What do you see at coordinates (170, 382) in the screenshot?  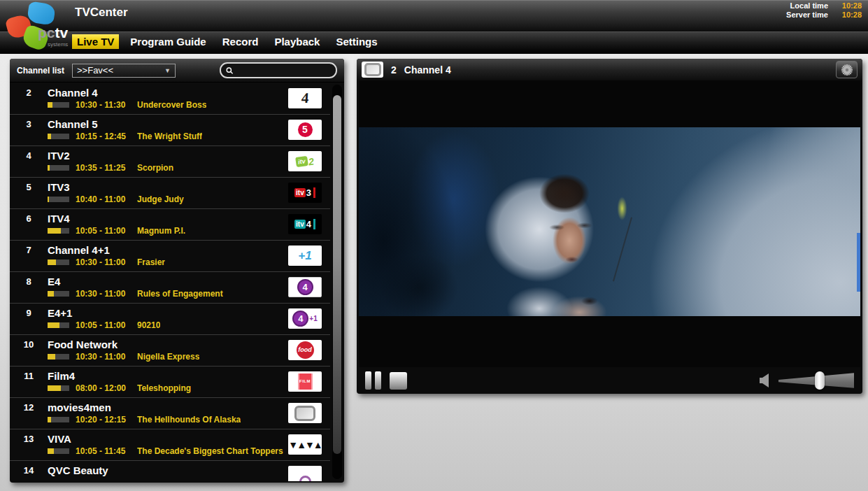 I see `channel-row: 11 Film4 08:00 - 12:00 Teleshopping FILM` at bounding box center [170, 382].